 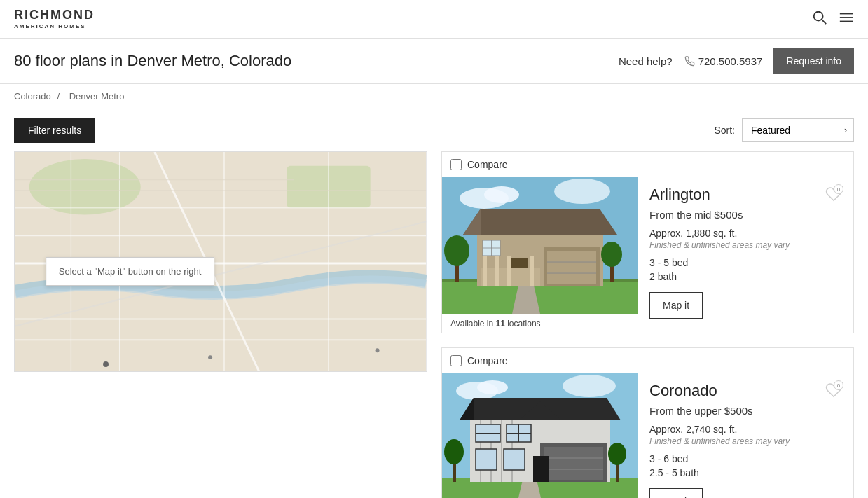 What do you see at coordinates (745, 459) in the screenshot?
I see `listing-beds-2: 3 - 6 bed` at bounding box center [745, 459].